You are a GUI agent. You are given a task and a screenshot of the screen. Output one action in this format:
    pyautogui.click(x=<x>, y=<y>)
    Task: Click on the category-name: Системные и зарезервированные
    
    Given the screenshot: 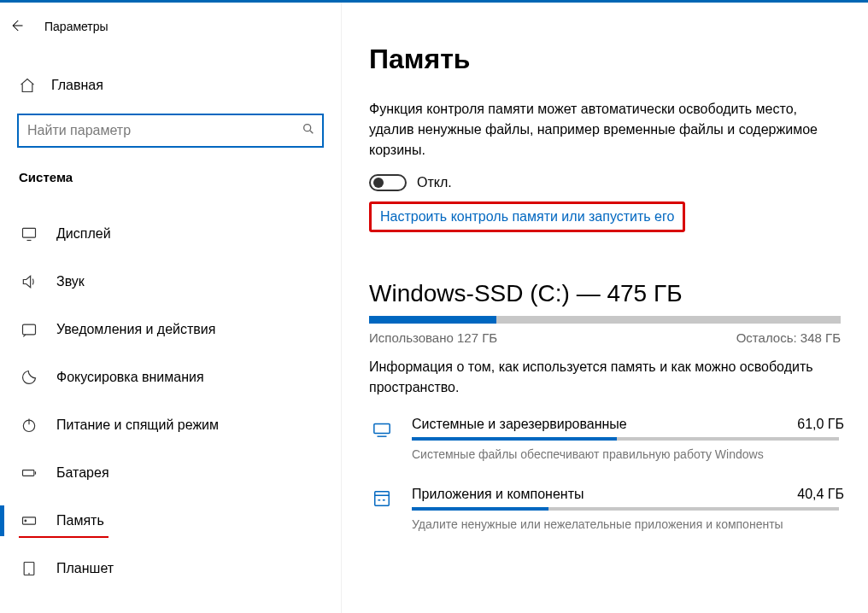 What is the action you would take?
    pyautogui.click(x=519, y=424)
    